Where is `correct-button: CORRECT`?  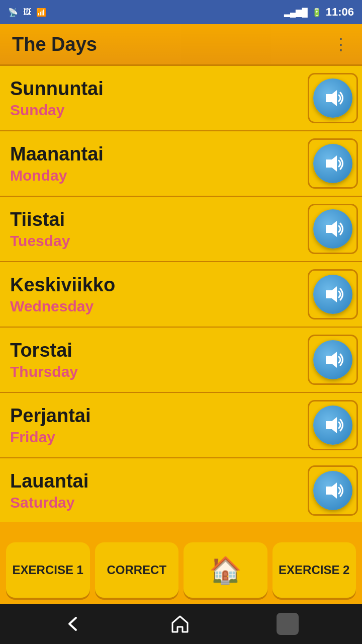 correct-button: CORRECT is located at coordinates (137, 570).